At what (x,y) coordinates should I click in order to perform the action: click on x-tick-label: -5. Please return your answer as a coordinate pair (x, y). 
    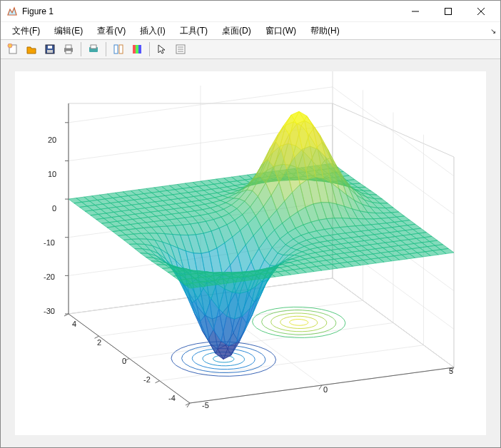
    Looking at the image, I should click on (206, 405).